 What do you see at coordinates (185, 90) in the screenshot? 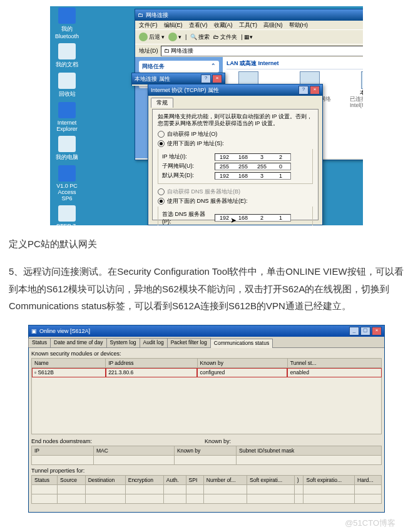
I see `window-title: Internet 协议 (TCP/IP) 属性` at bounding box center [185, 90].